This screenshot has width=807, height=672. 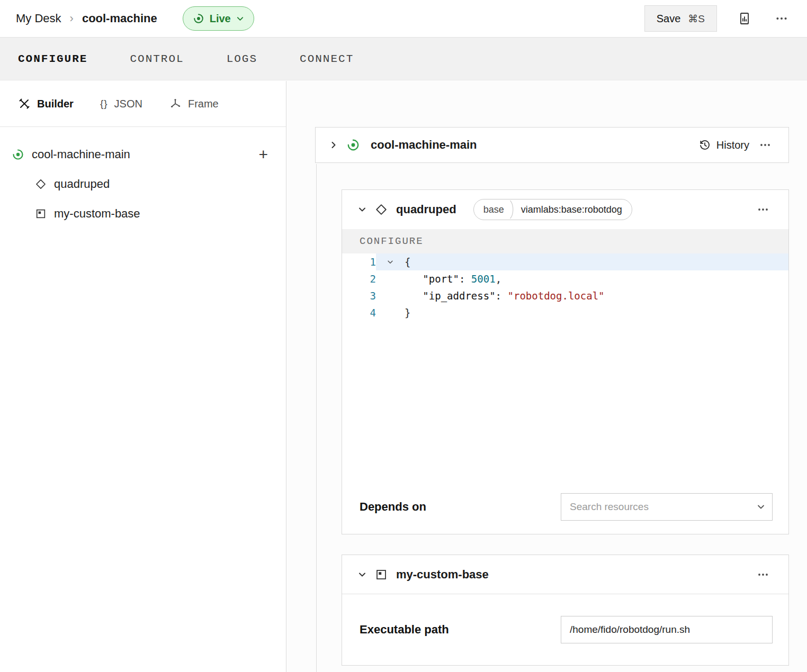 I want to click on history-label: History, so click(x=733, y=145).